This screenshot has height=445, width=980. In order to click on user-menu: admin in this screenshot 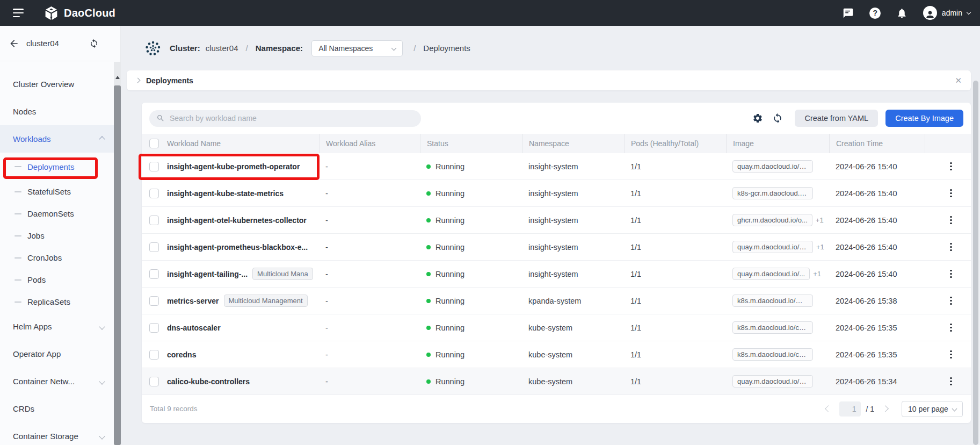, I will do `click(947, 13)`.